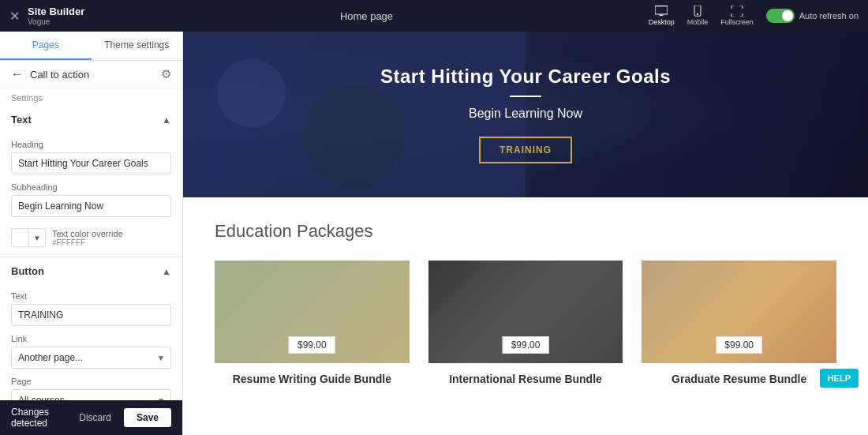 This screenshot has width=868, height=435. I want to click on button-text-label: Text, so click(92, 296).